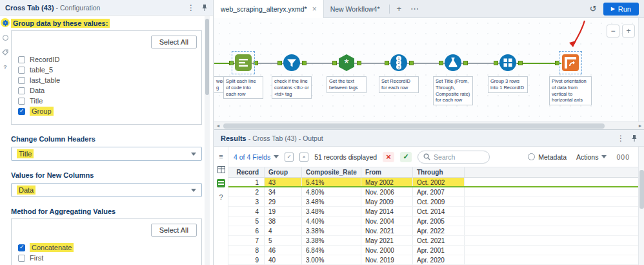  Describe the element at coordinates (387, 211) in the screenshot. I see `cell-from: May 2014` at that location.